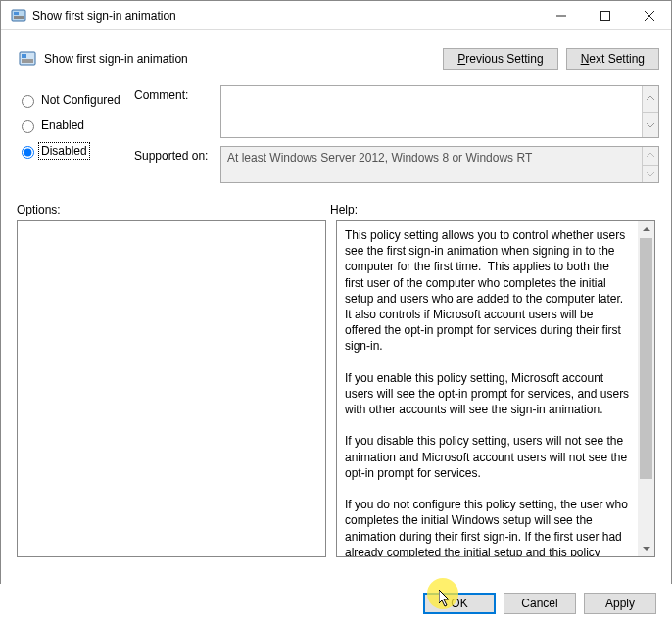 The image size is (672, 623). What do you see at coordinates (647, 389) in the screenshot?
I see `scroll-track` at bounding box center [647, 389].